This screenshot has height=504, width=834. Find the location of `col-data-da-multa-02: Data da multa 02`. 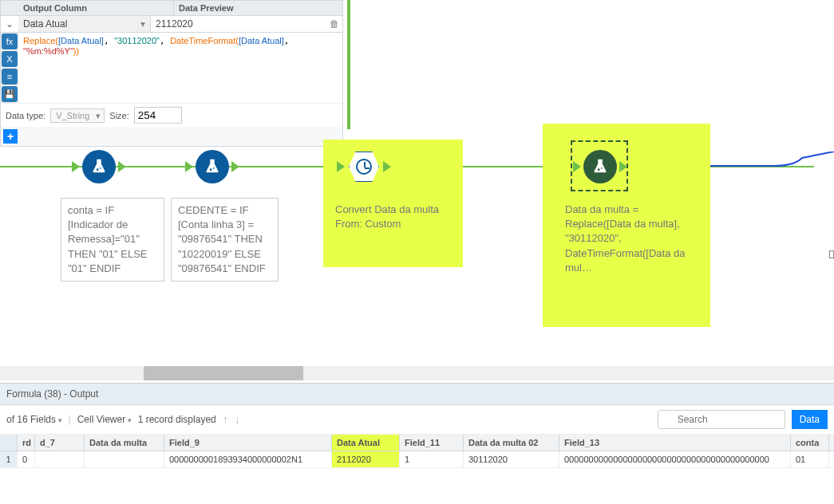

col-data-da-multa-02: Data da multa 02 is located at coordinates (512, 443).